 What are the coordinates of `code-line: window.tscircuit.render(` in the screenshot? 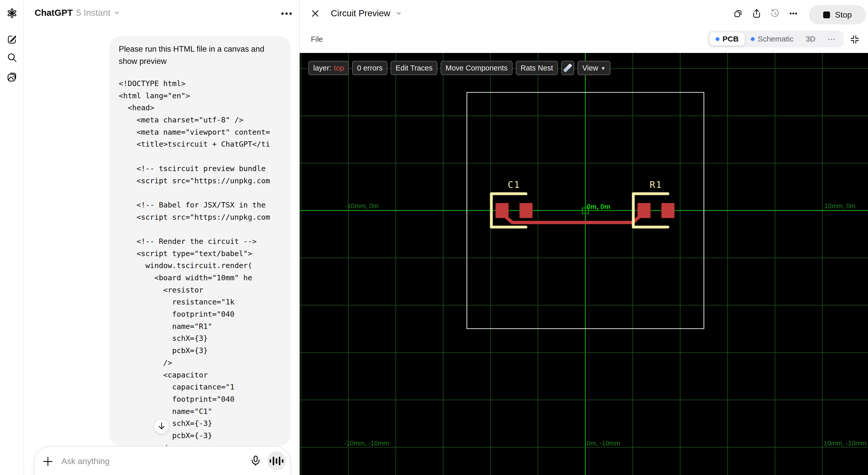 It's located at (200, 266).